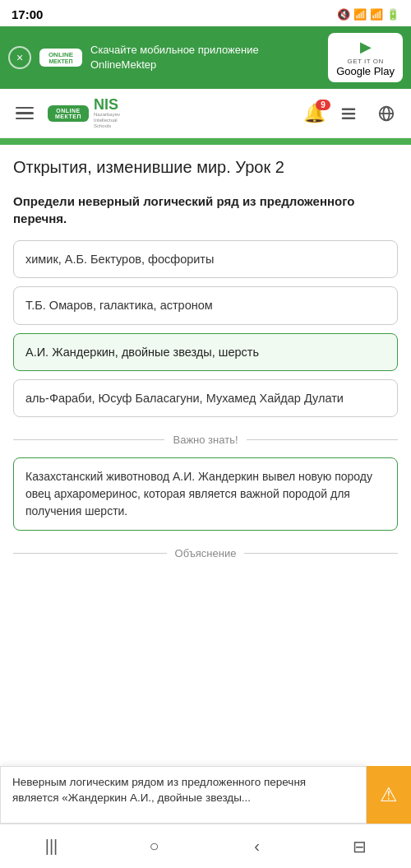 This screenshot has width=411, height=868. I want to click on nav-home-button: ○, so click(155, 847).